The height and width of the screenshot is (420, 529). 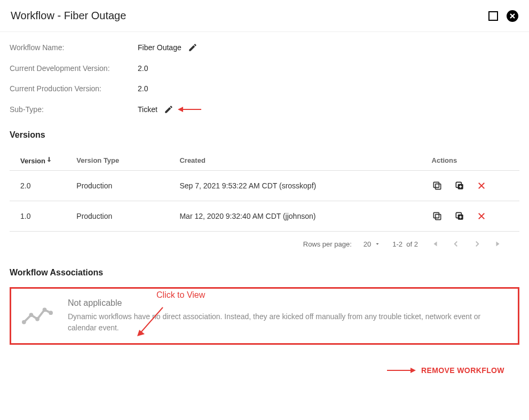 I want to click on cell-version: 2.0, so click(x=38, y=186).